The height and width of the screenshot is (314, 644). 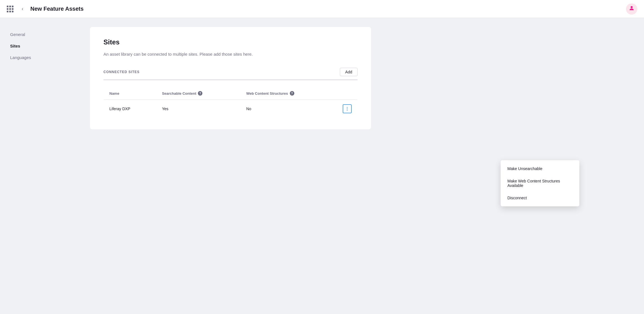 What do you see at coordinates (39, 57) in the screenshot?
I see `sidebar-item-languages: Languages` at bounding box center [39, 57].